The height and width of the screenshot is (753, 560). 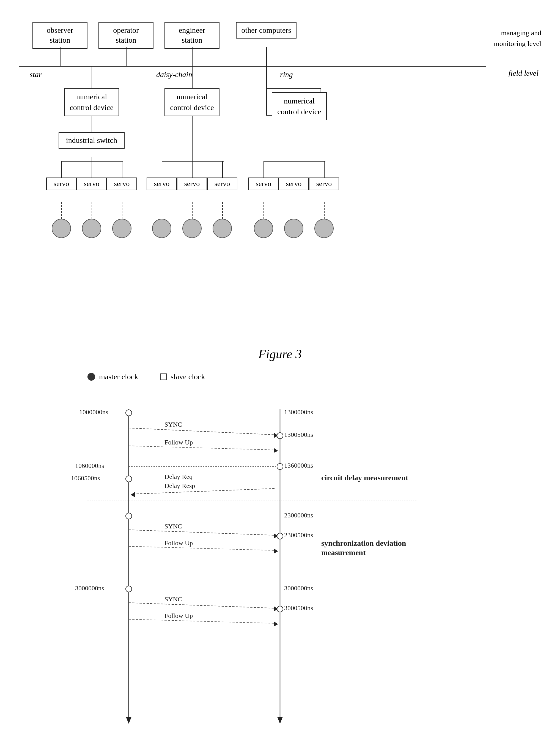 I want to click on operator-v-line, so click(x=126, y=57).